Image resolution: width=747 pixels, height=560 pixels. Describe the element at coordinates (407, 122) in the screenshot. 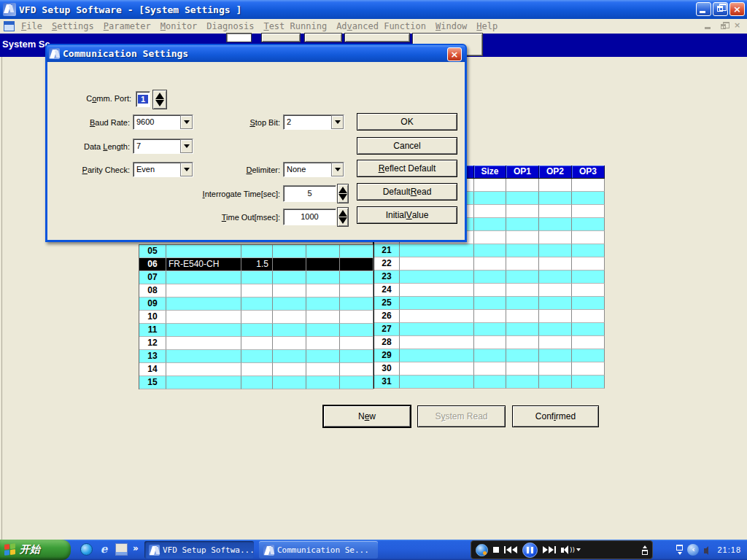

I see `ok-button: OK` at that location.